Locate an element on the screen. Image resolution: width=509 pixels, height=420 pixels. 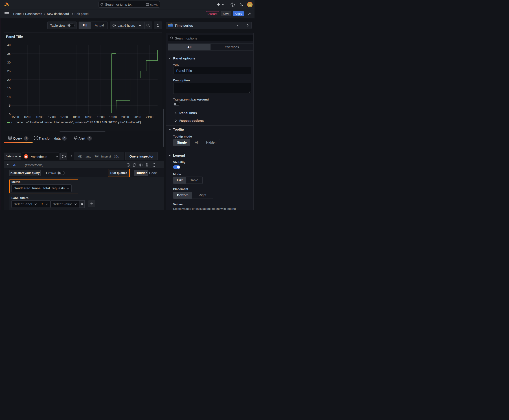
svg-text: 35 is located at coordinates (9, 54).